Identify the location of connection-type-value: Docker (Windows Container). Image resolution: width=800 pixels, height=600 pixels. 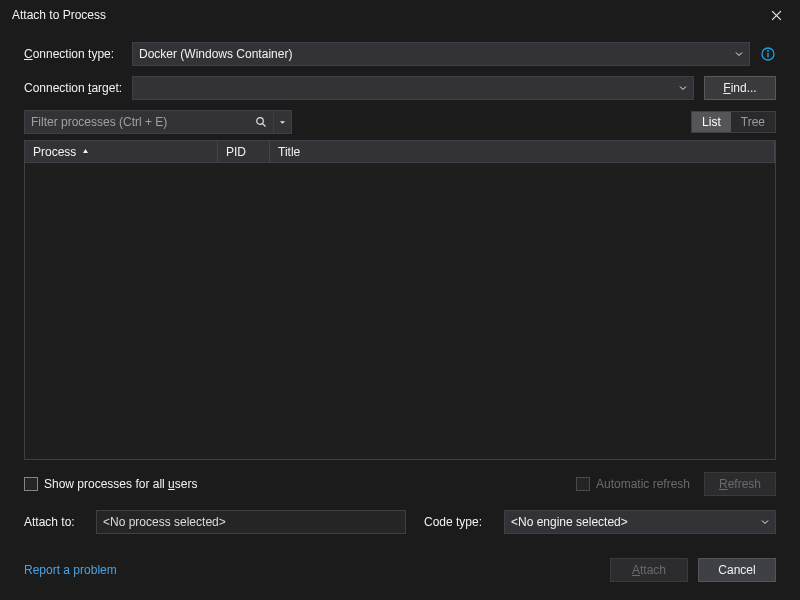
(216, 54).